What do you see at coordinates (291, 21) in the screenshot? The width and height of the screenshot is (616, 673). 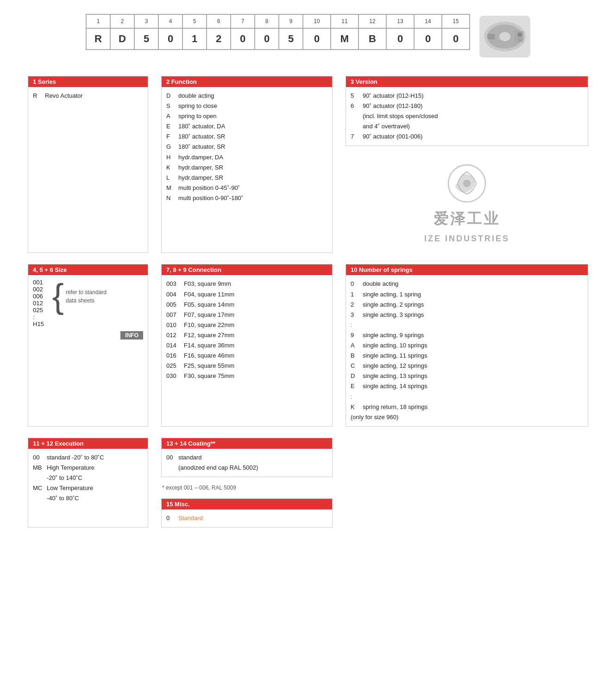 I see `code-header-cell: 9` at bounding box center [291, 21].